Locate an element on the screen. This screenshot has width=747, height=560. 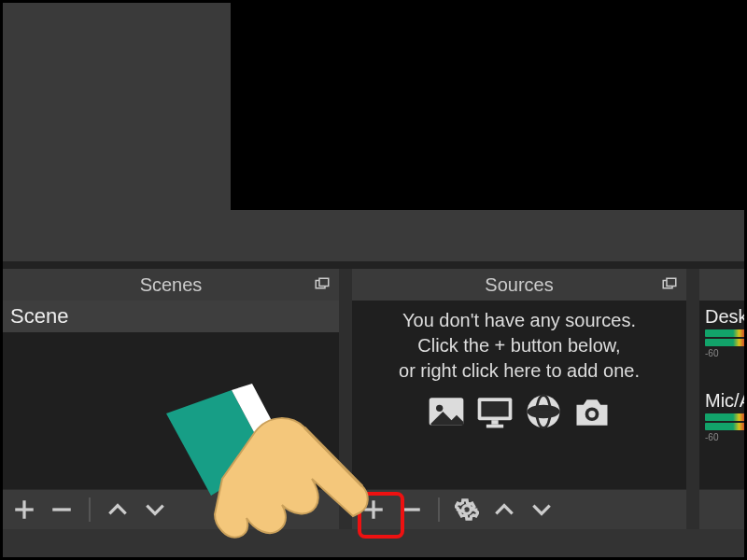
scenes-move-down-button is located at coordinates (155, 510).